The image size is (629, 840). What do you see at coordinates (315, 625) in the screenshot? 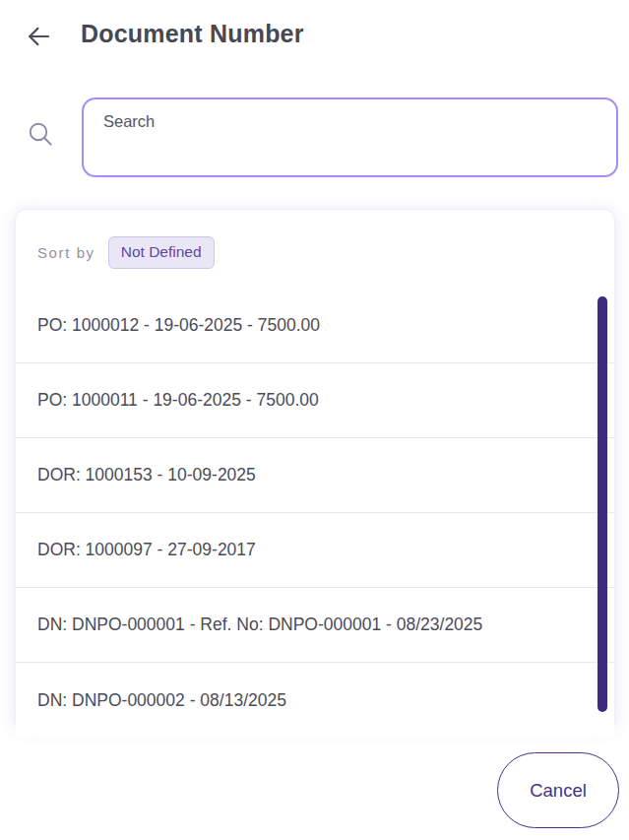
I see `list-item: DN: DNPO-000001 - Ref. No: DNPO-000001 -…` at bounding box center [315, 625].